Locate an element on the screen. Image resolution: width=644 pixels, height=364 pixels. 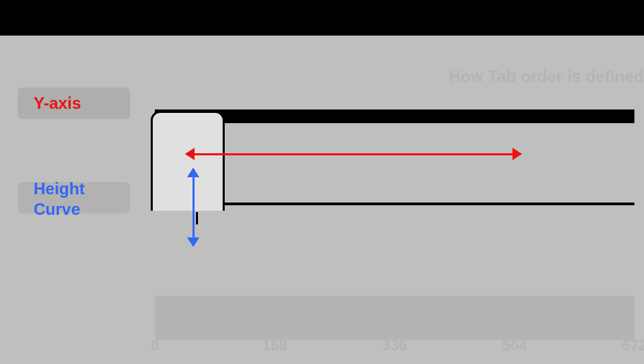
xtick-1: 168 is located at coordinates (275, 346).